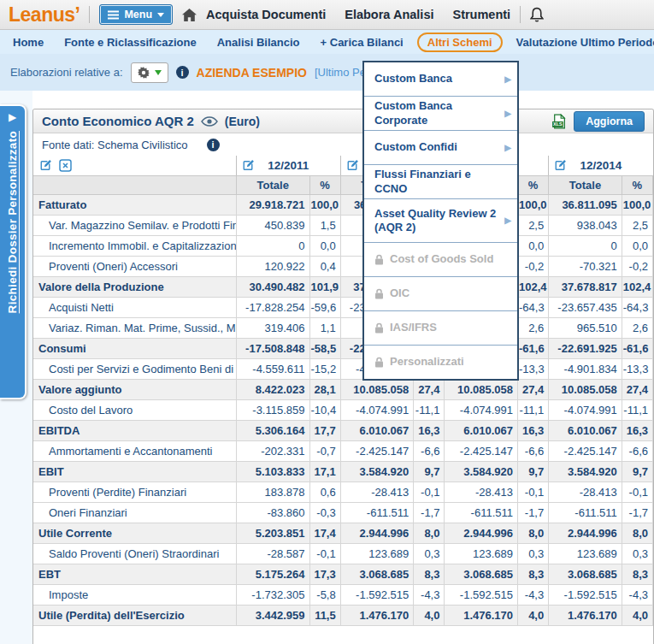 Image resolution: width=654 pixels, height=644 pixels. I want to click on topnav-item: Strumenti, so click(481, 15).